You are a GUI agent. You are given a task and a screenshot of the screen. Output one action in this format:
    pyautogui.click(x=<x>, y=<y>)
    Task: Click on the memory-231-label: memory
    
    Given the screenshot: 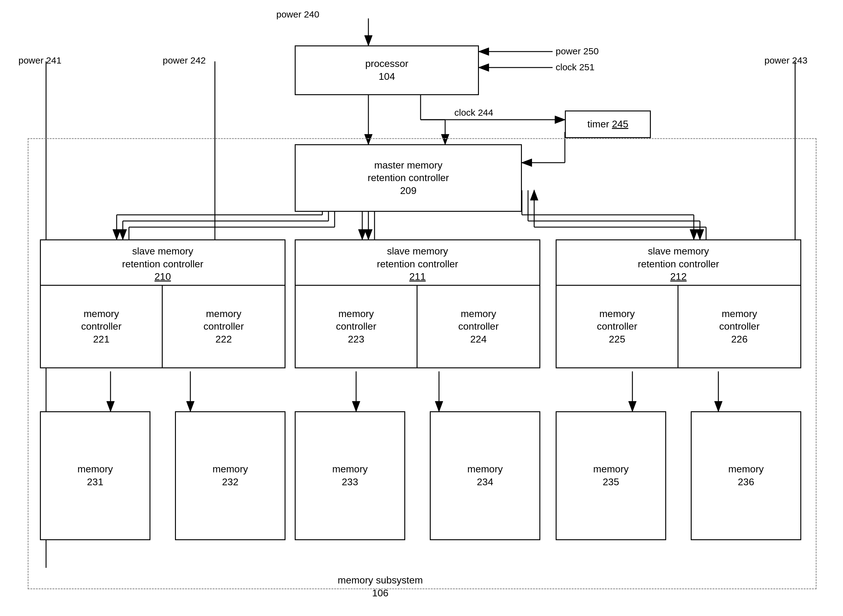 What is the action you would take?
    pyautogui.click(x=95, y=469)
    